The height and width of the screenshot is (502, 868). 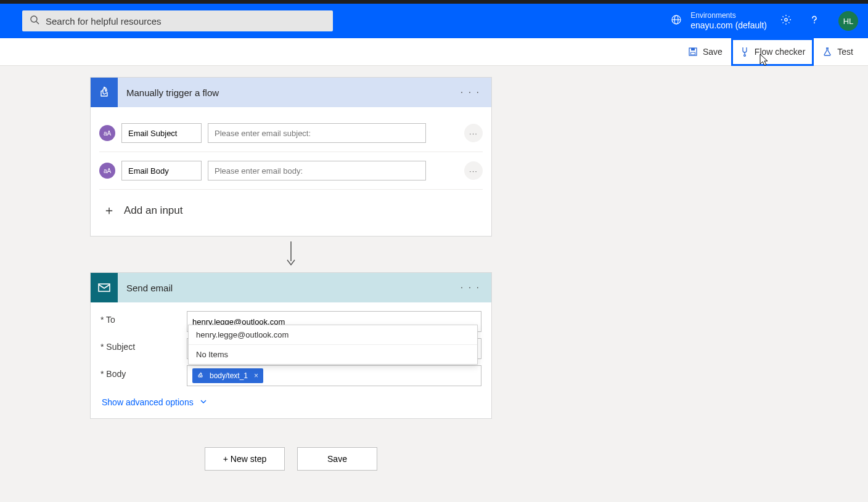 What do you see at coordinates (288, 288) in the screenshot?
I see `action-title: Send email` at bounding box center [288, 288].